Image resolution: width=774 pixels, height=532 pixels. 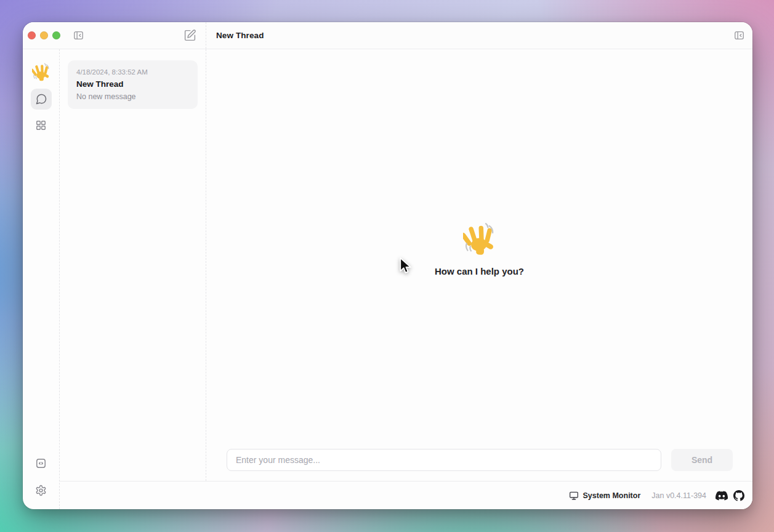 What do you see at coordinates (41, 490) in the screenshot?
I see `sidebar-item-settings` at bounding box center [41, 490].